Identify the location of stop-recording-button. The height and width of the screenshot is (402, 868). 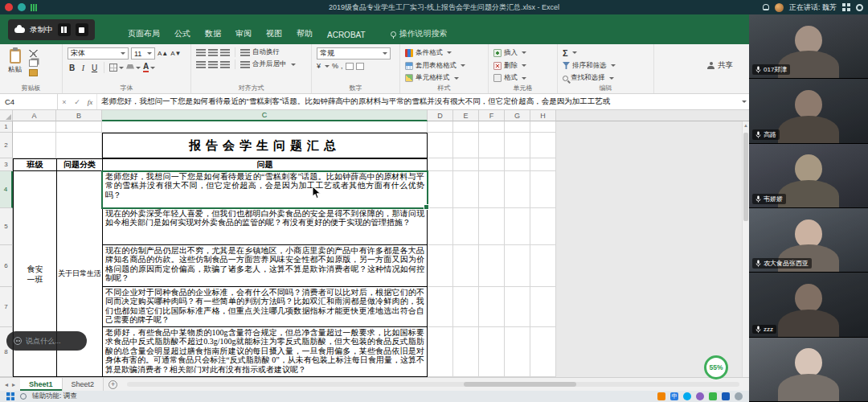
(82, 30).